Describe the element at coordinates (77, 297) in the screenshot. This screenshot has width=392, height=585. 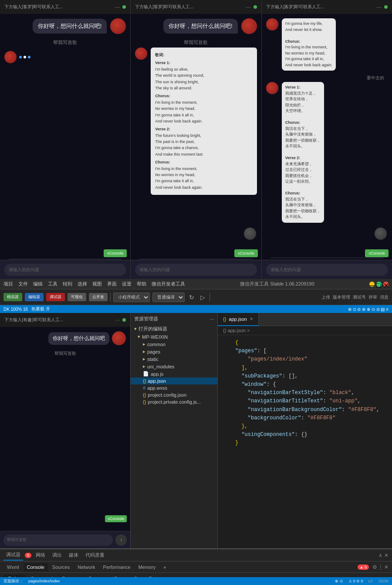
I see `toolbar-visual-btn: 可视化` at that location.